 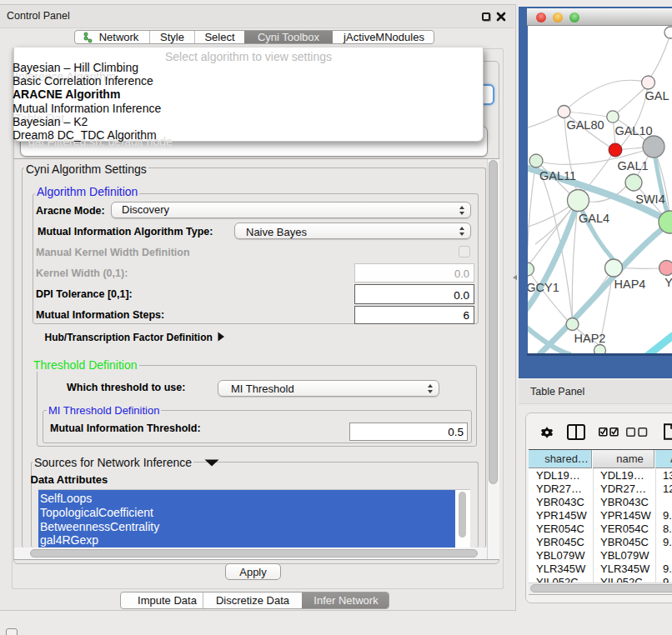 What do you see at coordinates (585, 125) in the screenshot?
I see `svg-text: GAL80` at bounding box center [585, 125].